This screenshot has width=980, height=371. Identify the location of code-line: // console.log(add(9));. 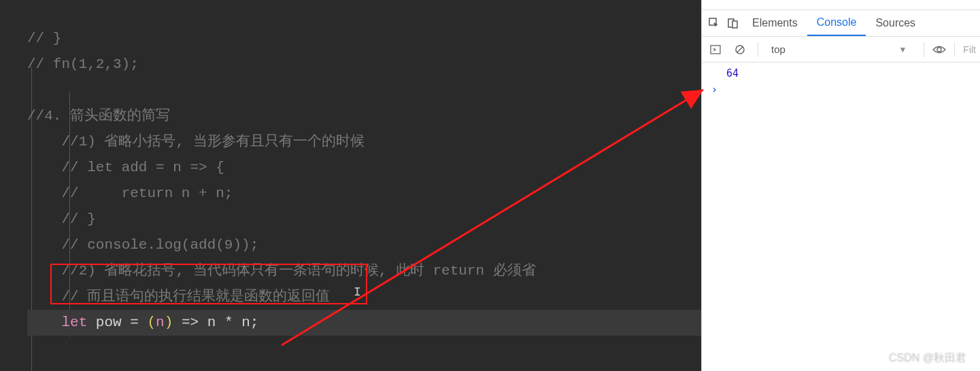
(160, 245).